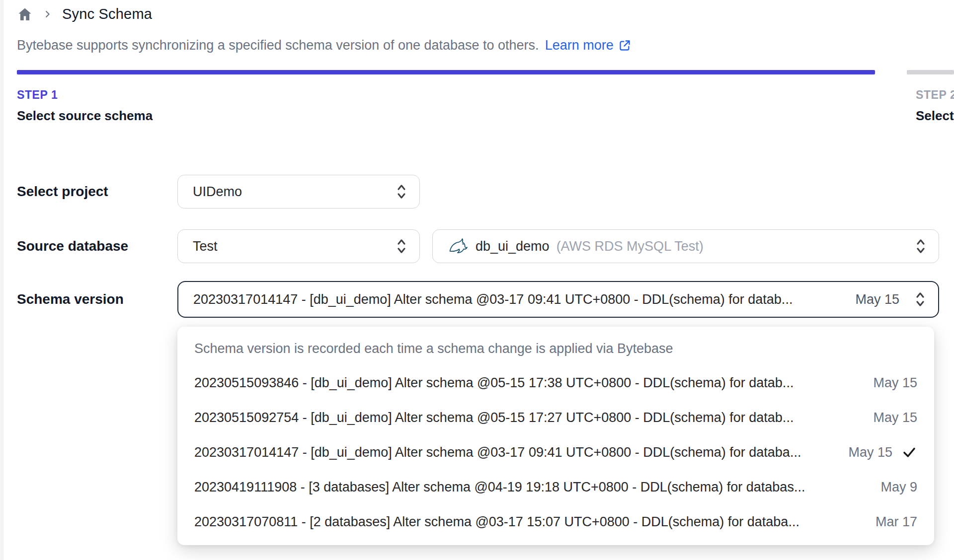 Image resolution: width=954 pixels, height=560 pixels. I want to click on chevron-right-icon, so click(48, 14).